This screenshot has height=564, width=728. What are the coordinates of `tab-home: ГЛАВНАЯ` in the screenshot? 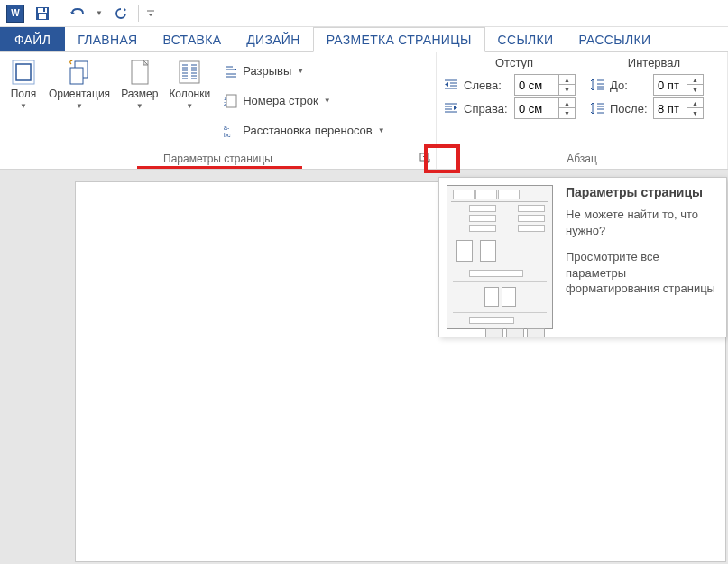 It's located at (107, 40).